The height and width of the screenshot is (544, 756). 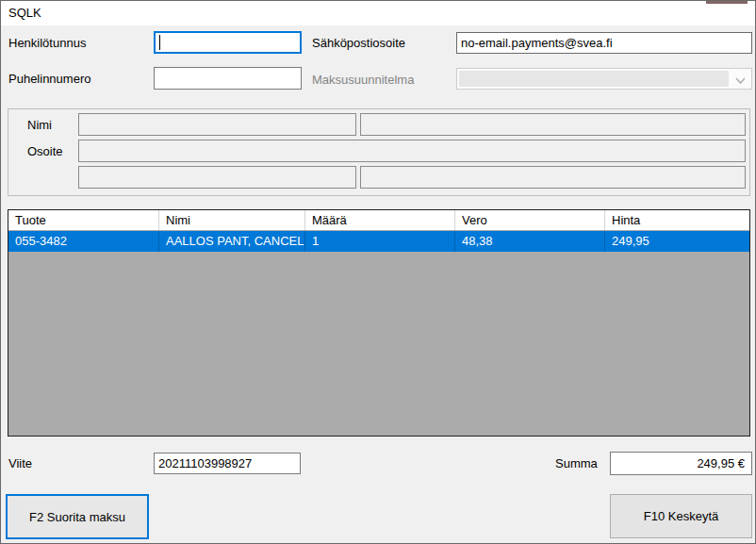 I want to click on osoite-field, so click(x=412, y=151).